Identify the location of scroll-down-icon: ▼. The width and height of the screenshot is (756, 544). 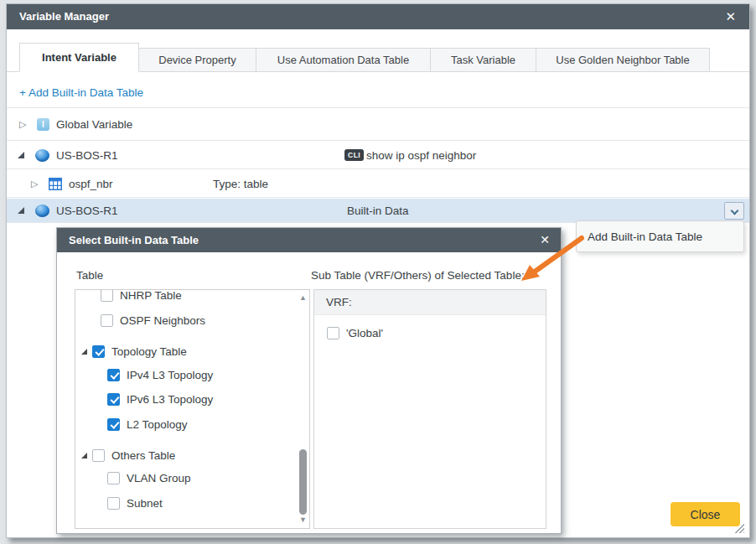
(303, 520).